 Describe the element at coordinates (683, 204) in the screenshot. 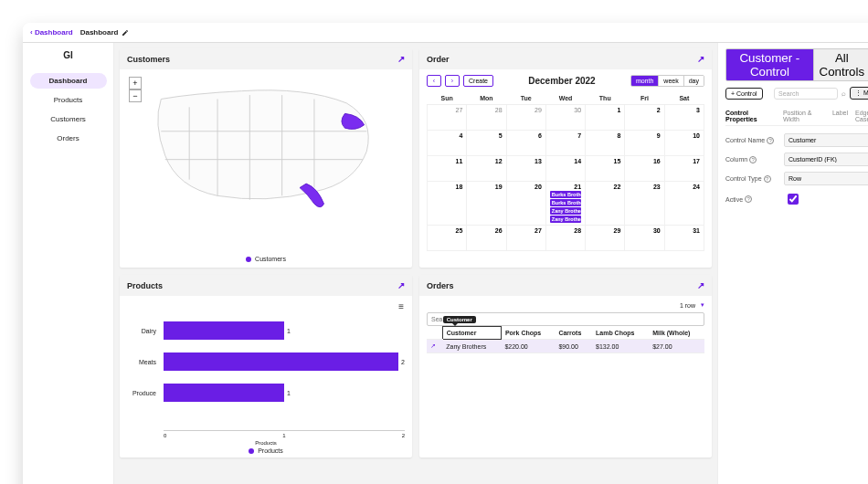

I see `cal-cell: 24` at that location.